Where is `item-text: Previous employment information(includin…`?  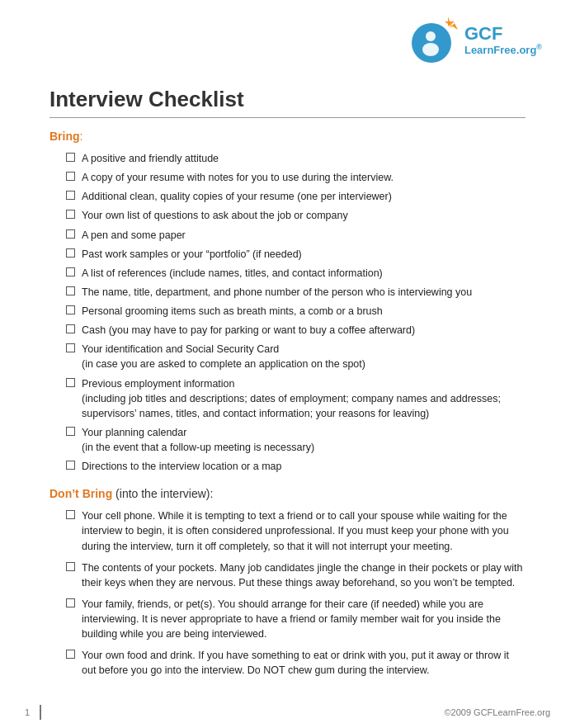 item-text: Previous employment information(includin… is located at coordinates (304, 399).